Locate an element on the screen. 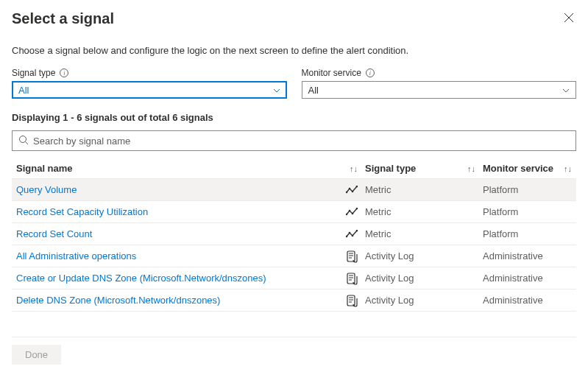 Image resolution: width=588 pixels, height=372 pixels. done-button: Done is located at coordinates (37, 355).